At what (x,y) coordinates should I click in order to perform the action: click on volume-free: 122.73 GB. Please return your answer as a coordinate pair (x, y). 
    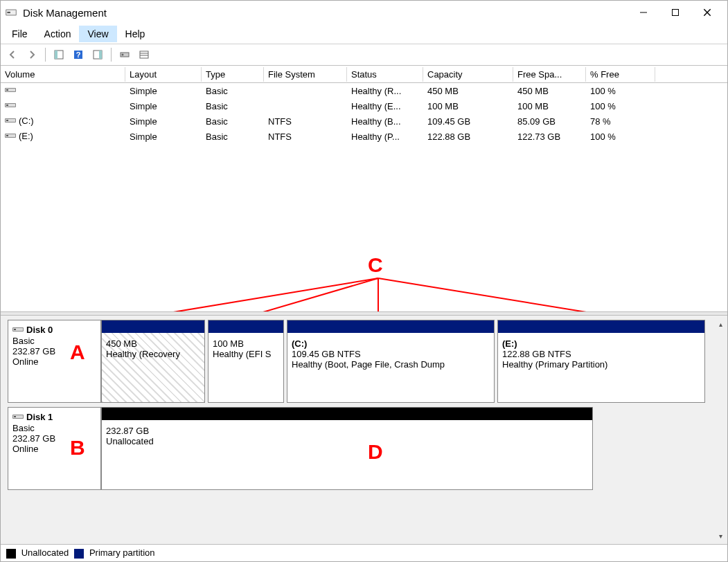
    Looking at the image, I should click on (550, 137).